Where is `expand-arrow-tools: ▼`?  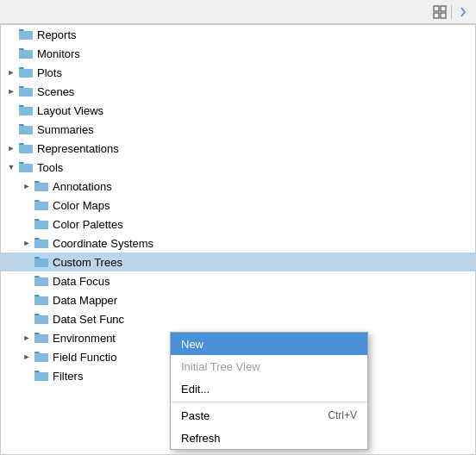 expand-arrow-tools: ▼ is located at coordinates (11, 167).